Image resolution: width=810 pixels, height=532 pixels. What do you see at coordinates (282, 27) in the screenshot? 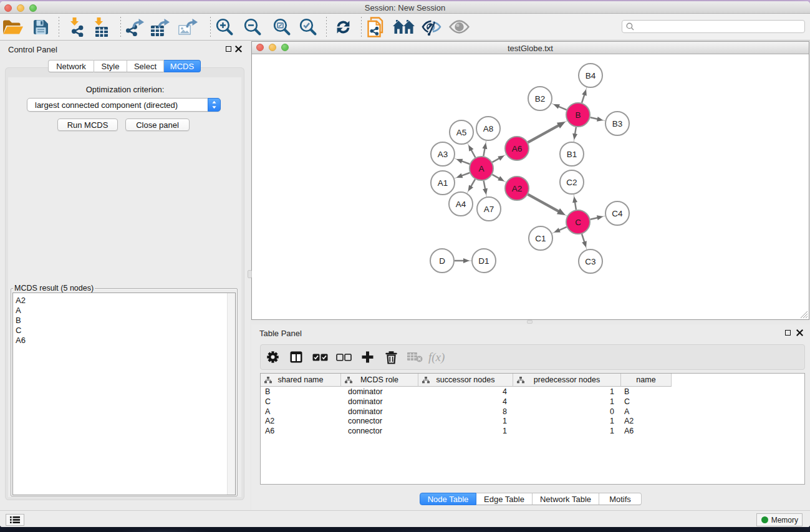
I see `fit-content-button` at bounding box center [282, 27].